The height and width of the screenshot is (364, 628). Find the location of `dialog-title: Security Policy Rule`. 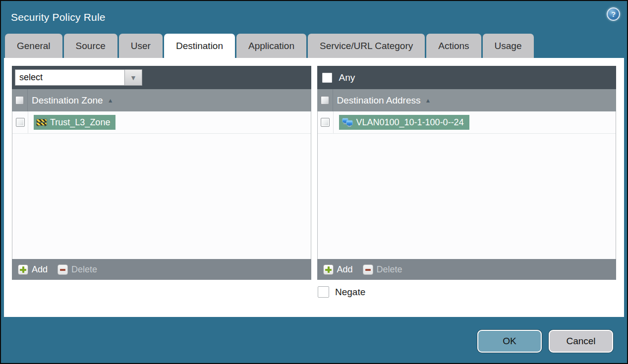

dialog-title: Security Policy Rule is located at coordinates (58, 17).